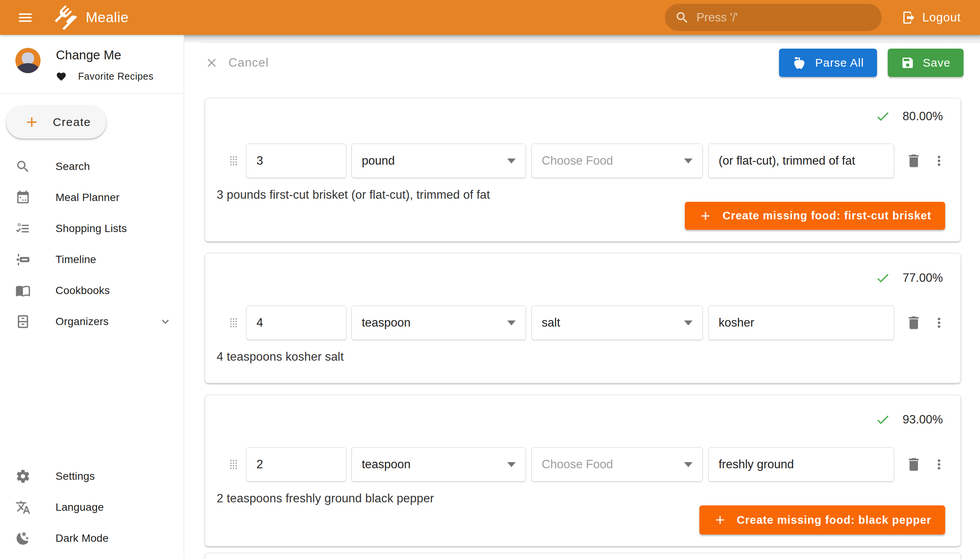  I want to click on timeline-icon, so click(23, 260).